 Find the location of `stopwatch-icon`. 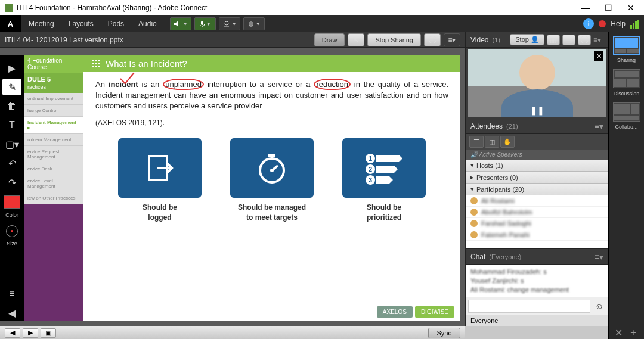

stopwatch-icon is located at coordinates (272, 168).